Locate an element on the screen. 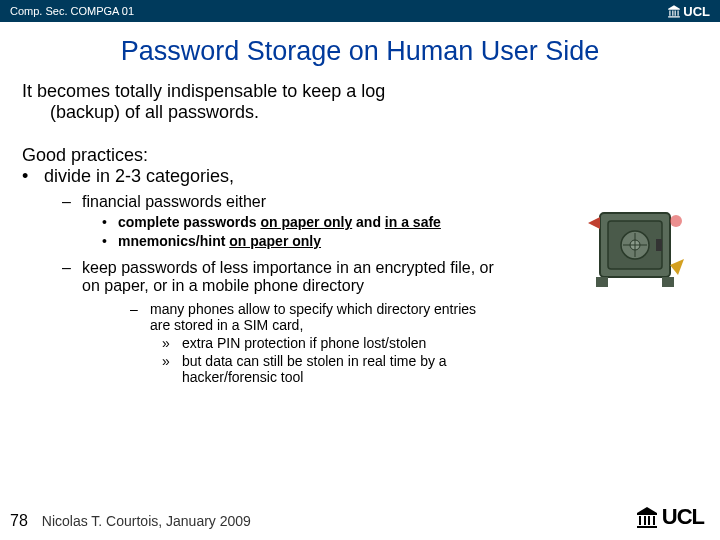  dash2-phones-text: many phones allow to specify which direc… is located at coordinates (325, 317).